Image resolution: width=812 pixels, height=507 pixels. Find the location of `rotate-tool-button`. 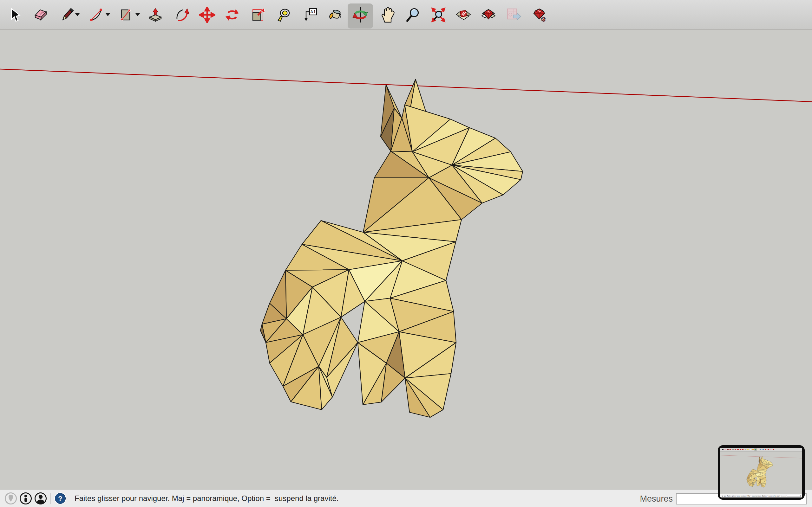

rotate-tool-button is located at coordinates (232, 15).